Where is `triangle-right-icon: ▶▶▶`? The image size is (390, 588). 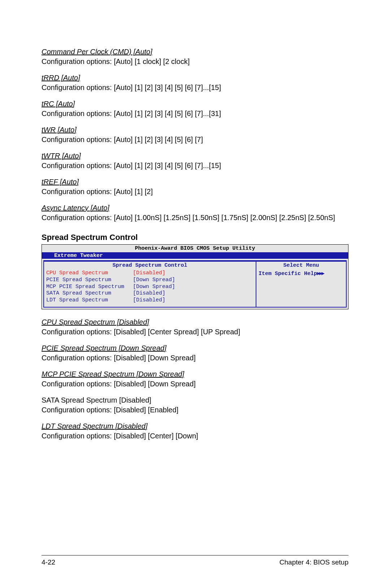 triangle-right-icon: ▶▶▶ is located at coordinates (320, 274).